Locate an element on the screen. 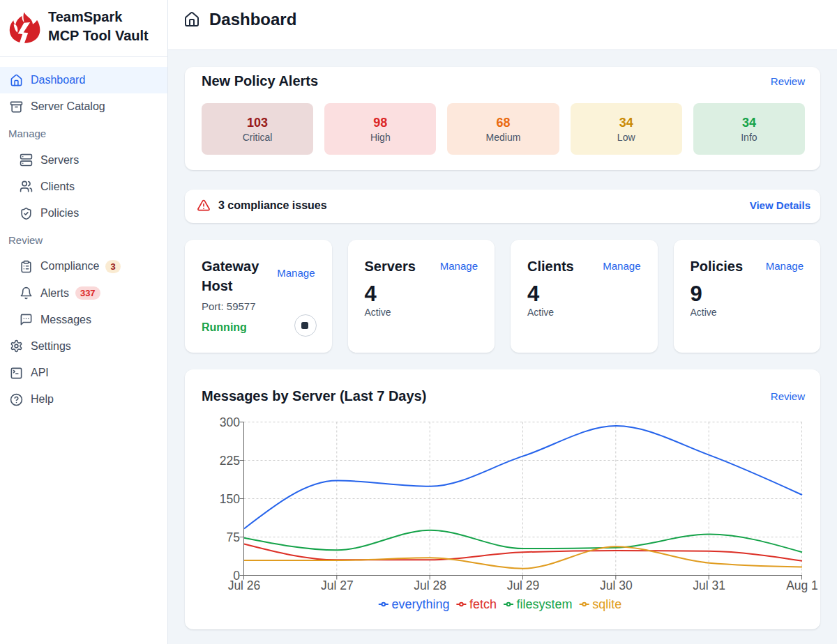  svg-text: 150 is located at coordinates (230, 499).